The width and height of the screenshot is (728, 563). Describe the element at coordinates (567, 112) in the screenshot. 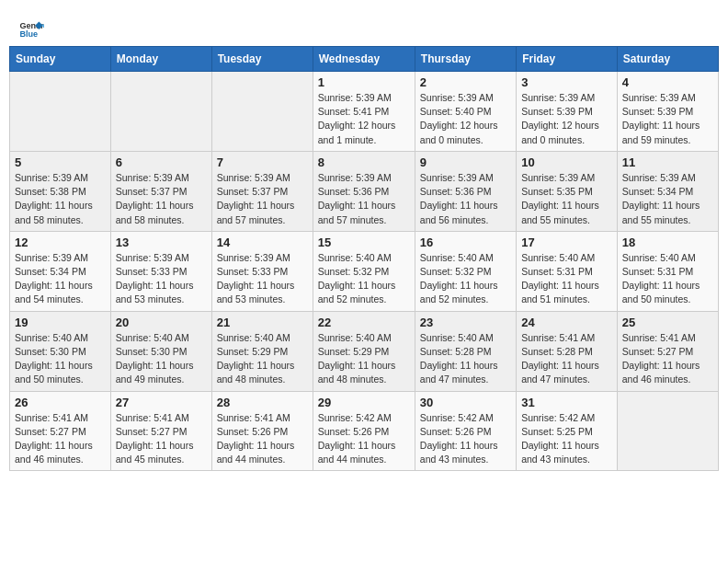

I see `calendar-cell: 3Sunrise: 5:39 AMSunset: 5:39 PMDaylight…` at that location.